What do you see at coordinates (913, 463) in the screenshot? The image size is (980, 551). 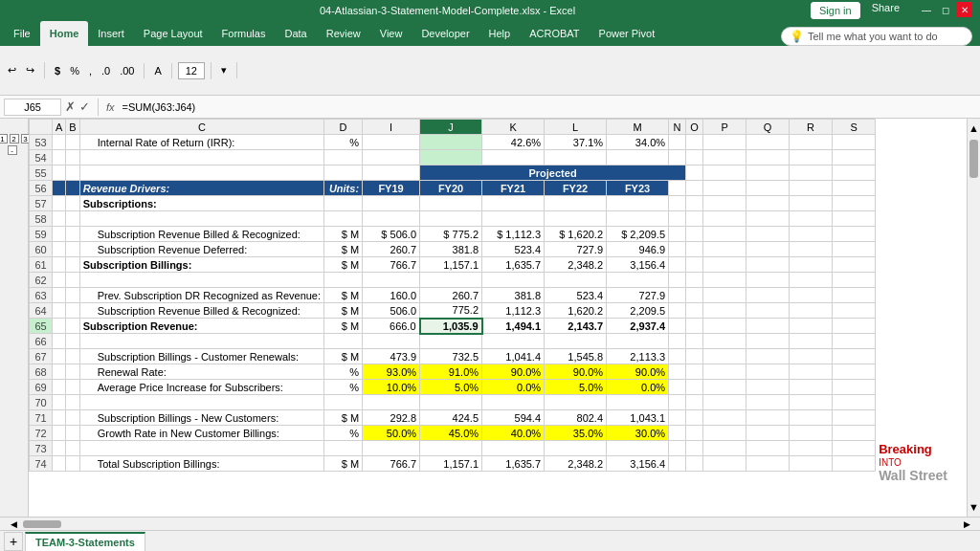 I see `watermark: Breaking INTO Wall Street` at bounding box center [913, 463].